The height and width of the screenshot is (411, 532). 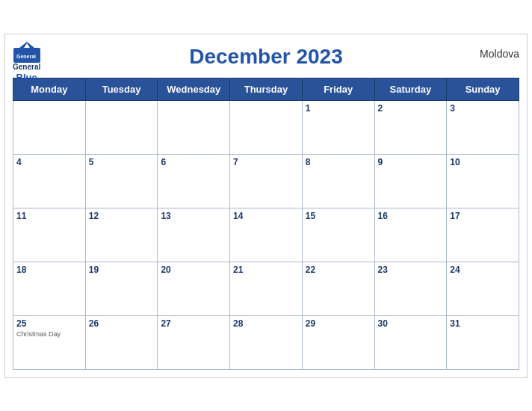 I want to click on day-number: 16, so click(x=411, y=216).